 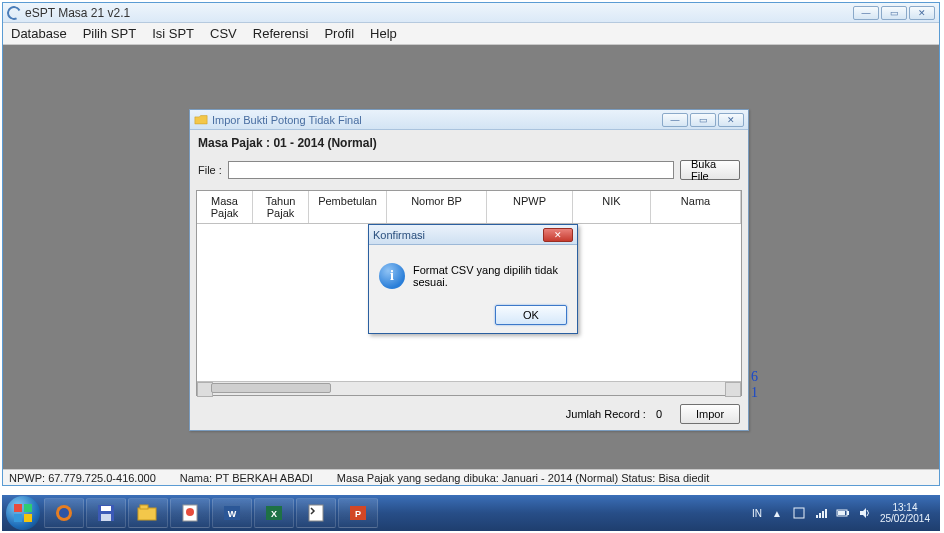 What do you see at coordinates (612, 207) in the screenshot?
I see `col-nik: NIK` at bounding box center [612, 207].